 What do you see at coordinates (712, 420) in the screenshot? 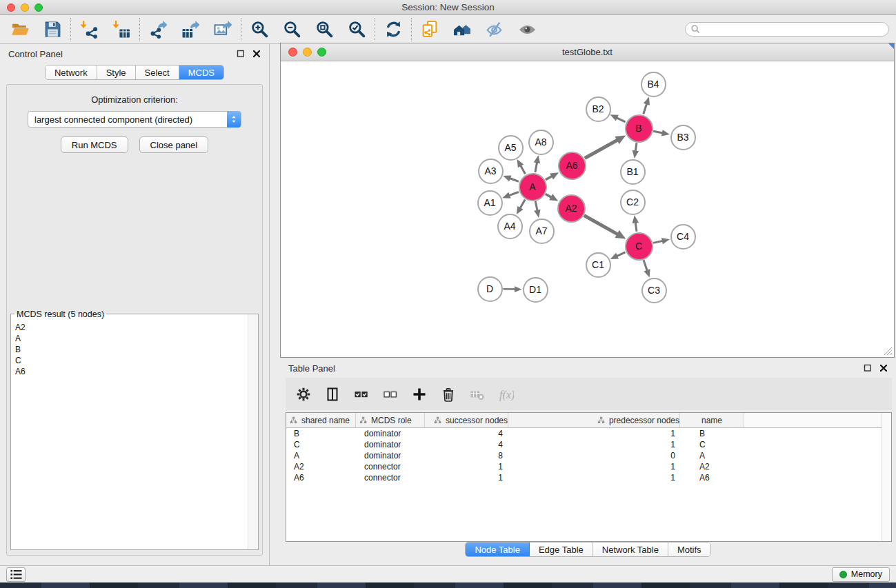
I see `column-header-name: name` at bounding box center [712, 420].